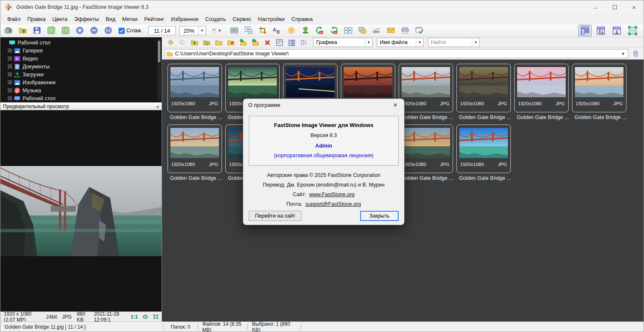  What do you see at coordinates (263, 31) in the screenshot?
I see `crop-button` at bounding box center [263, 31].